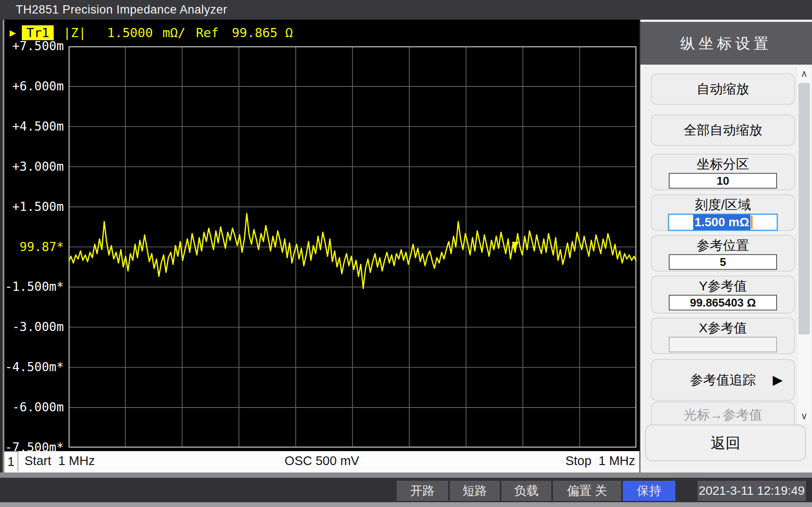 The height and width of the screenshot is (507, 812). I want to click on window-title: TH2851 Precision Impedance Analyzer, so click(121, 10).